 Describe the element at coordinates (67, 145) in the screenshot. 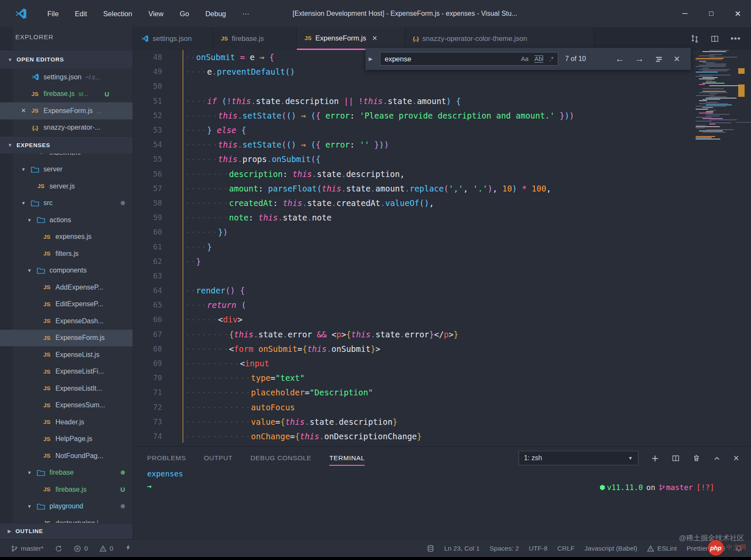

I see `expenses-section-header: ▼ EXPENSES` at that location.